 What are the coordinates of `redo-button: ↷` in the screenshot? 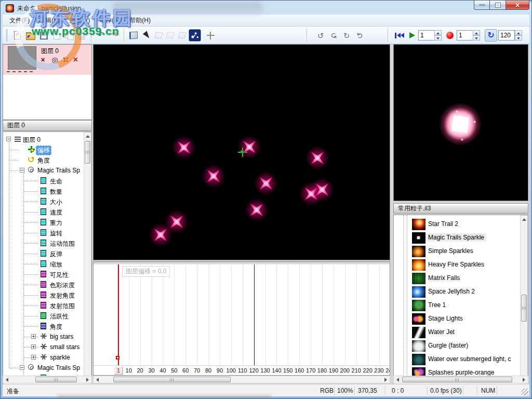 It's located at (115, 35).